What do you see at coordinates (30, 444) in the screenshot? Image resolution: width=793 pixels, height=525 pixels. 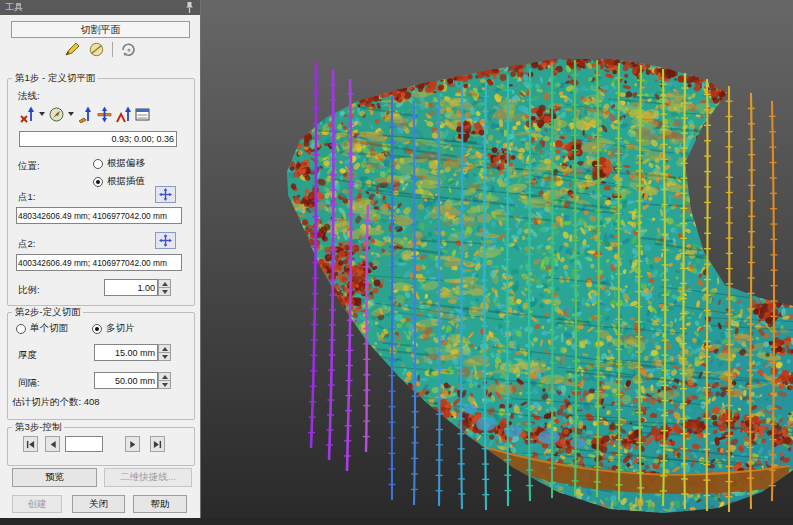 I see `nav-first-button` at bounding box center [30, 444].